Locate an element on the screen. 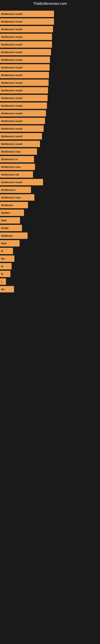 This screenshot has height=644, width=100. bar-label-34: B is located at coordinates (2, 274).